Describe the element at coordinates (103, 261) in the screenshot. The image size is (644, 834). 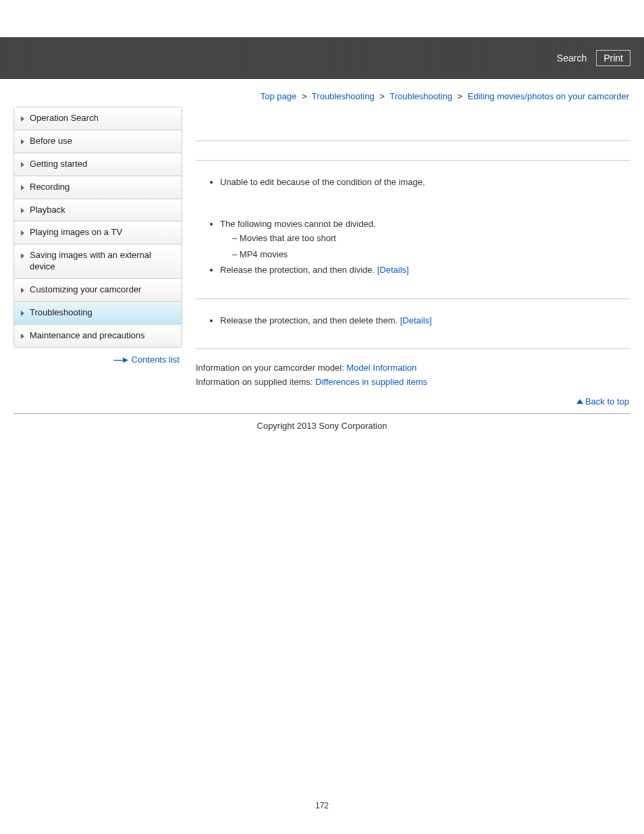
I see `sidebar-item-label: Saving images with an external device` at that location.